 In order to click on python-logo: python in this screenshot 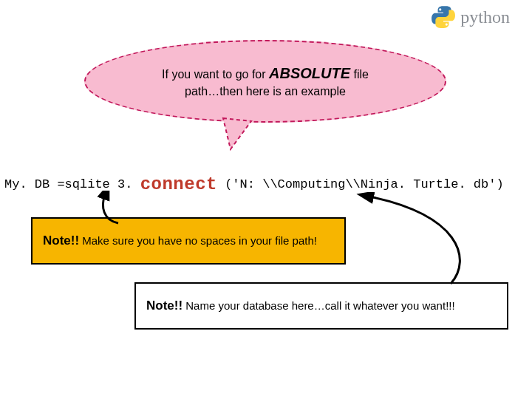, I will do `click(470, 17)`.